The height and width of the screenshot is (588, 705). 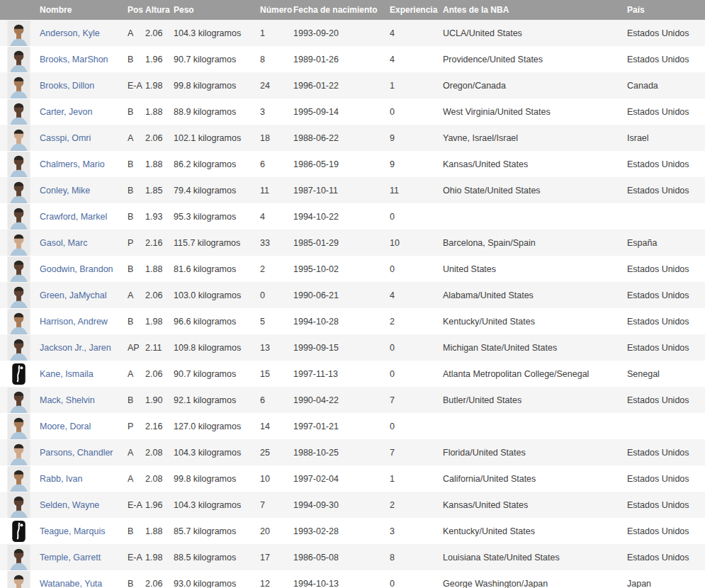 I want to click on experience-cell: 3, so click(x=417, y=531).